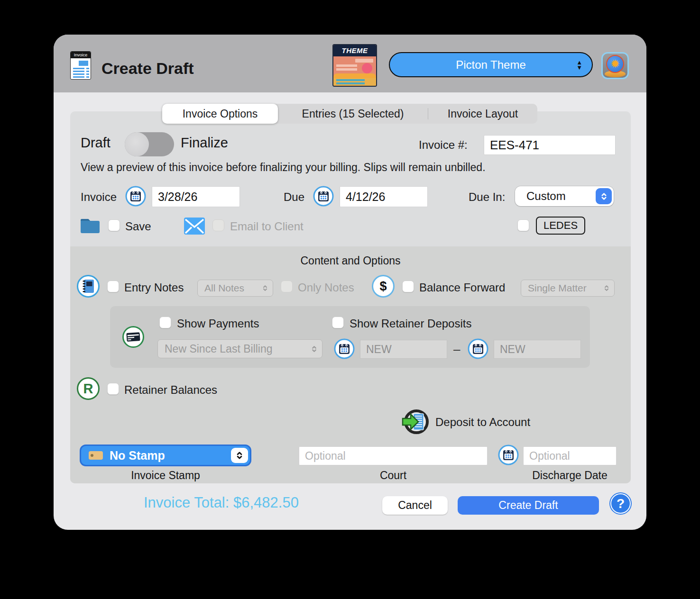 The image size is (700, 599). Describe the element at coordinates (235, 288) in the screenshot. I see `all-notes-dropdown: All Notes` at that location.